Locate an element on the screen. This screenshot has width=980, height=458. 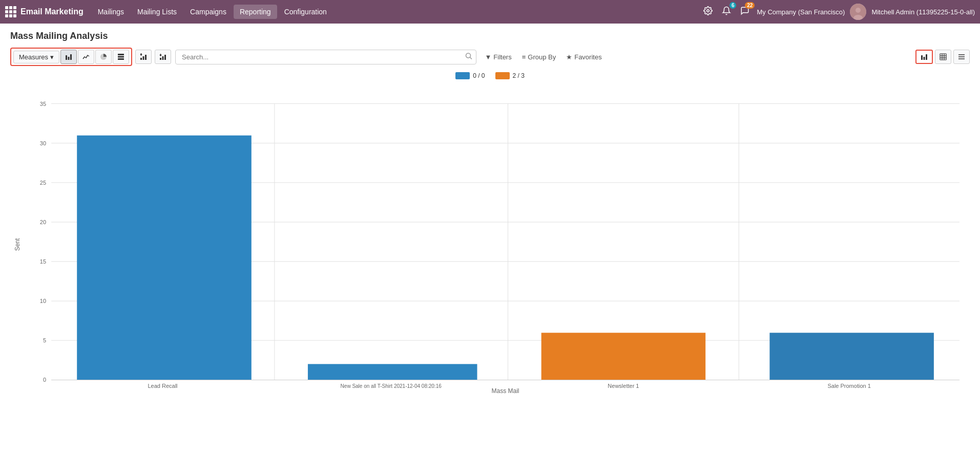
chart-legend: 0 / 0 2 / 3 is located at coordinates (490, 76).